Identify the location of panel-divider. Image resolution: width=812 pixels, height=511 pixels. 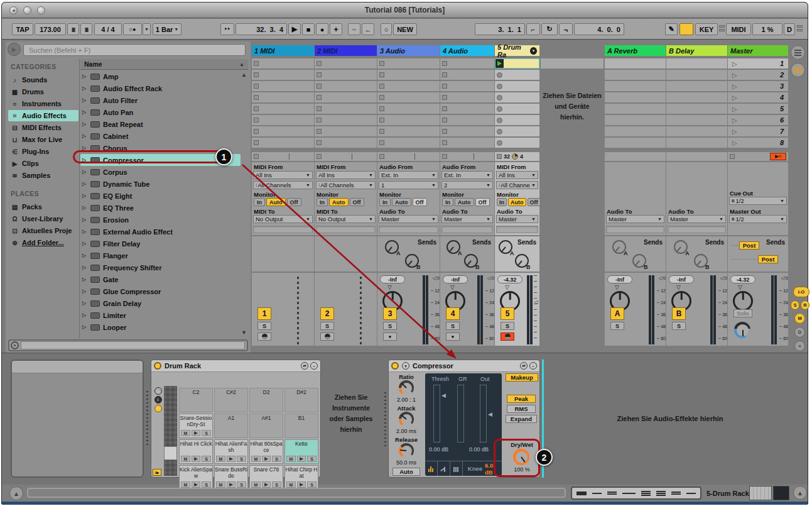
(147, 419).